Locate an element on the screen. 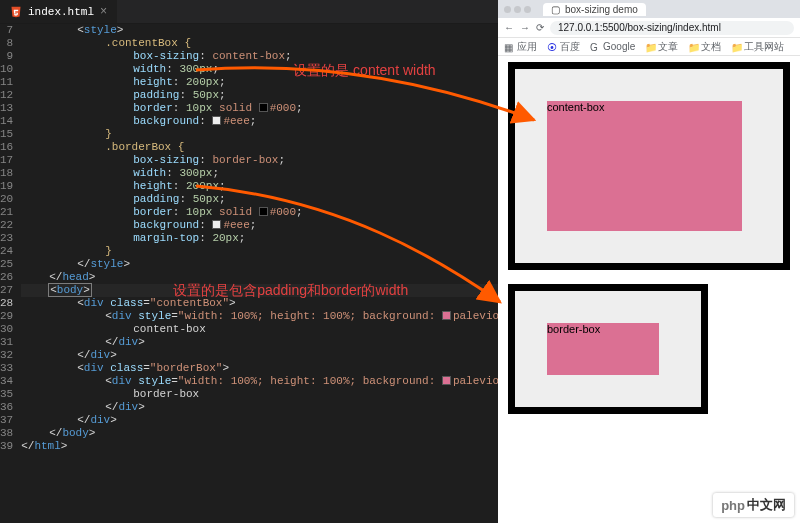 This screenshot has width=800, height=523. bookmark-baidu: ⦿ 百度 is located at coordinates (564, 47).